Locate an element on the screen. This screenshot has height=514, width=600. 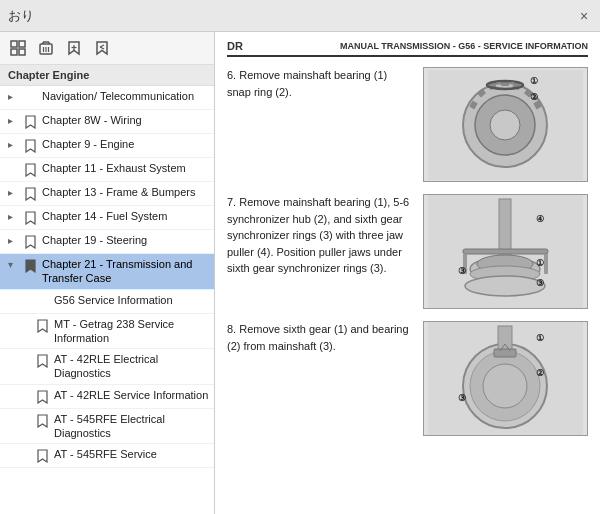
app-title: おり is located at coordinates (21, 16).